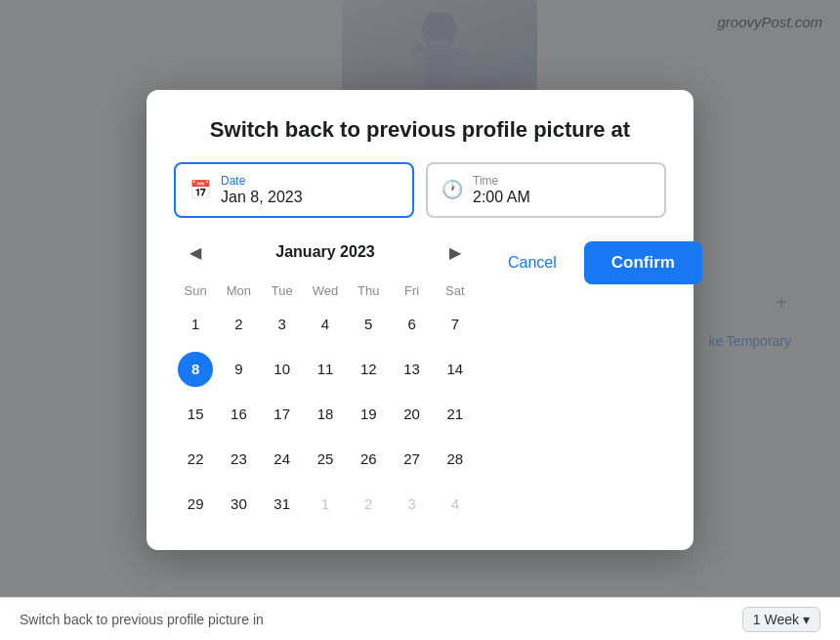  Describe the element at coordinates (325, 291) in the screenshot. I see `weekday-header-row: SunMonTueWedThuFriSat` at that location.